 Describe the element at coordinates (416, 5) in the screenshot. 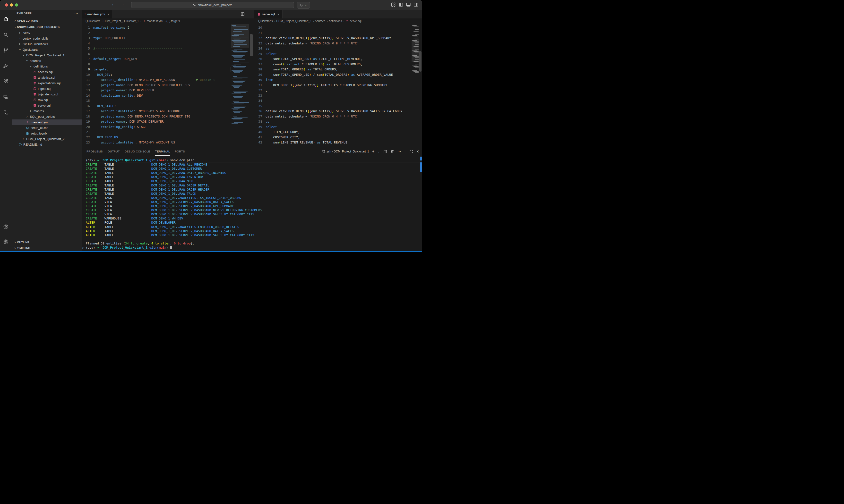

I see `toggle-secondary-sidebar-icon` at that location.